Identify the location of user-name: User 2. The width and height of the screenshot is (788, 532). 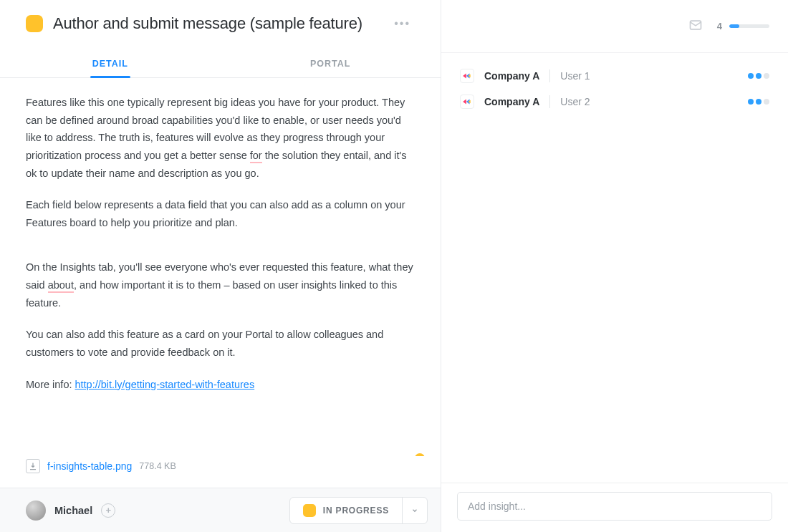
(575, 102).